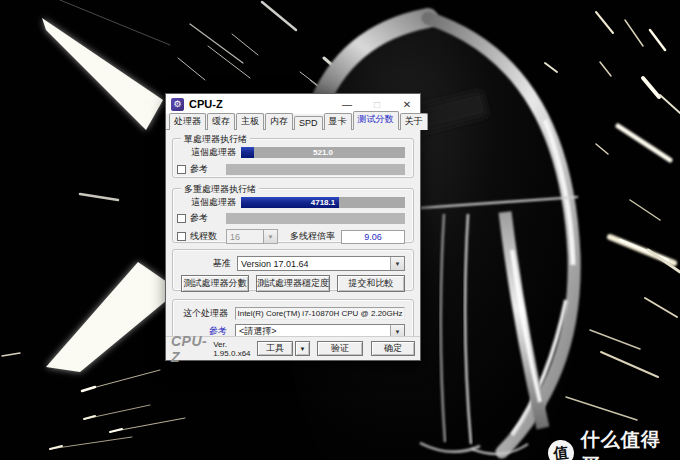  Describe the element at coordinates (209, 314) in the screenshot. I see `this-processor-name-label: 这个处理器` at that location.